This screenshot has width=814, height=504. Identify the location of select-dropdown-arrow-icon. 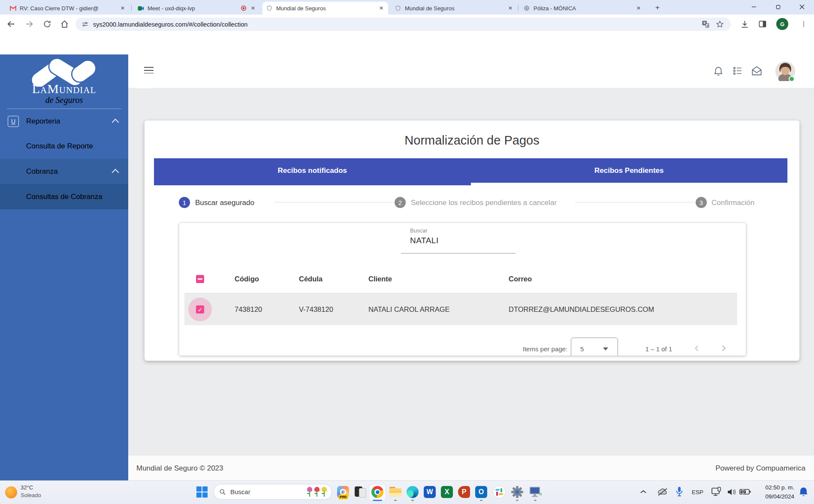
(606, 349).